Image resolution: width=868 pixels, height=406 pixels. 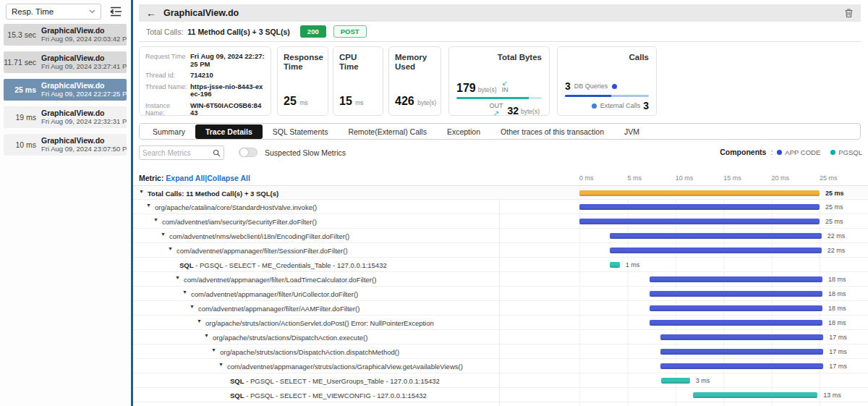 What do you see at coordinates (501, 207) in the screenshot?
I see `trace-row: ▼org/apache/catalina/core/StandardHostVa…` at bounding box center [501, 207].